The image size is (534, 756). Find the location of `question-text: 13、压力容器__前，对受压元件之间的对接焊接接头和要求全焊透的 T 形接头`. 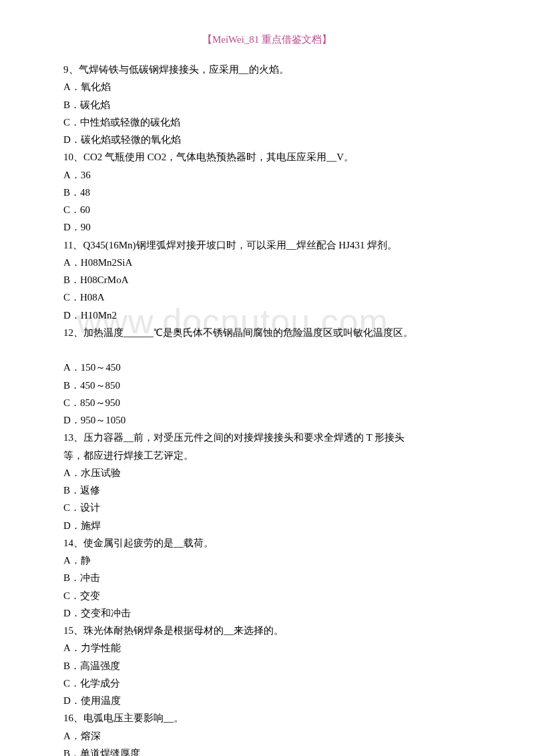

question-text: 13、压力容器__前，对受压元件之间的对接焊接接头和要求全焊透的 T 形接头 is located at coordinates (267, 437).